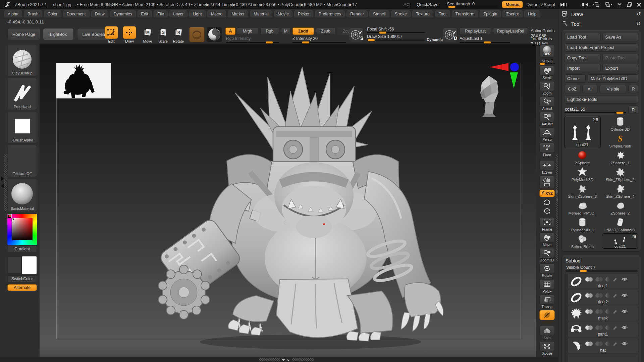 This screenshot has width=644, height=362. I want to click on zoom-button: Zoom, so click(547, 88).